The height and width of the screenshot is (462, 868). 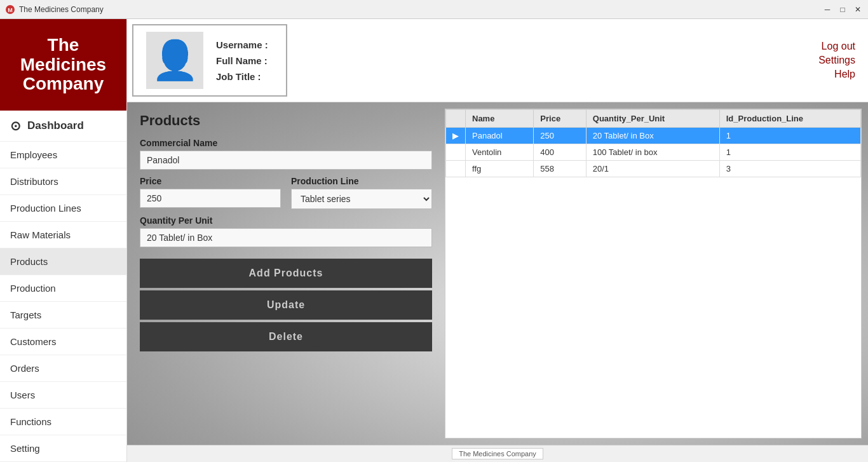 What do you see at coordinates (286, 273) in the screenshot?
I see `add-products-button: Add Products` at bounding box center [286, 273].